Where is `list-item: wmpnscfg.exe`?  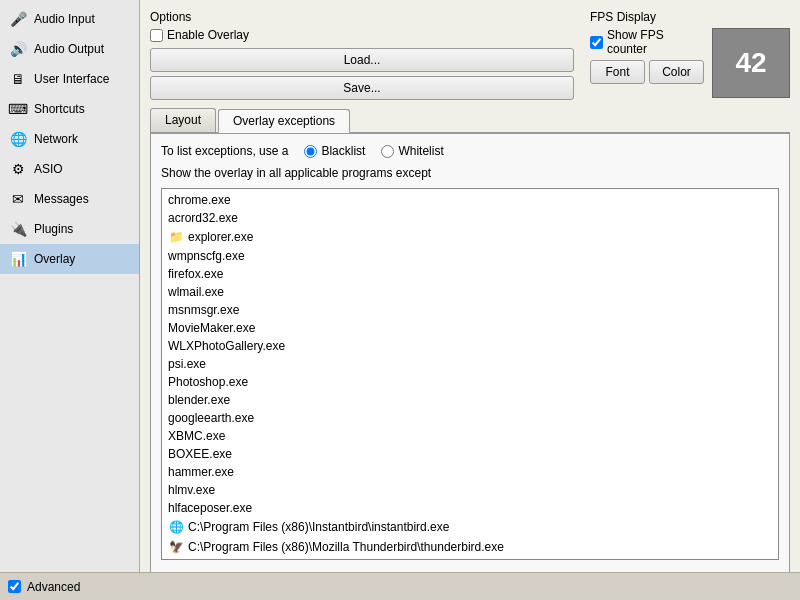 list-item: wmpnscfg.exe is located at coordinates (470, 256).